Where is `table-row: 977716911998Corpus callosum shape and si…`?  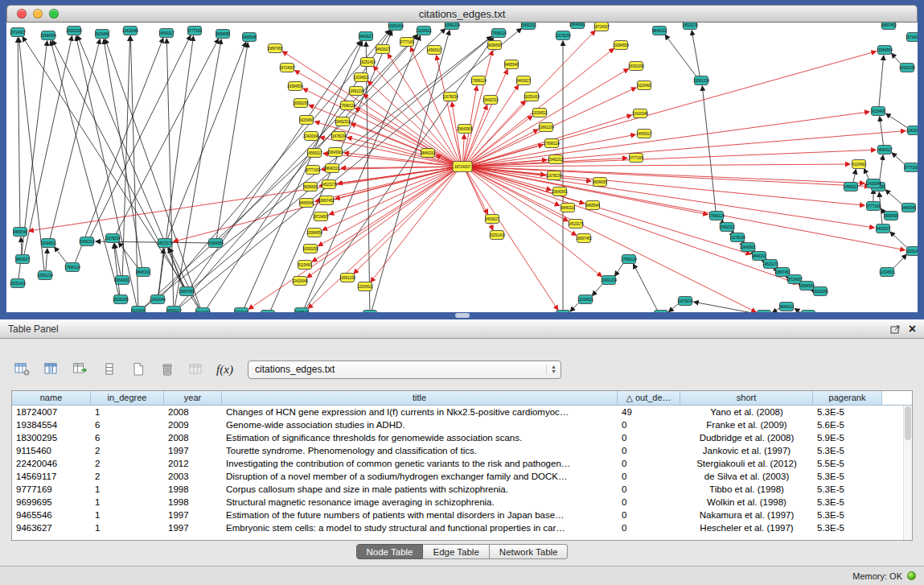 table-row: 977716911998Corpus callosum shape and si… is located at coordinates (462, 489).